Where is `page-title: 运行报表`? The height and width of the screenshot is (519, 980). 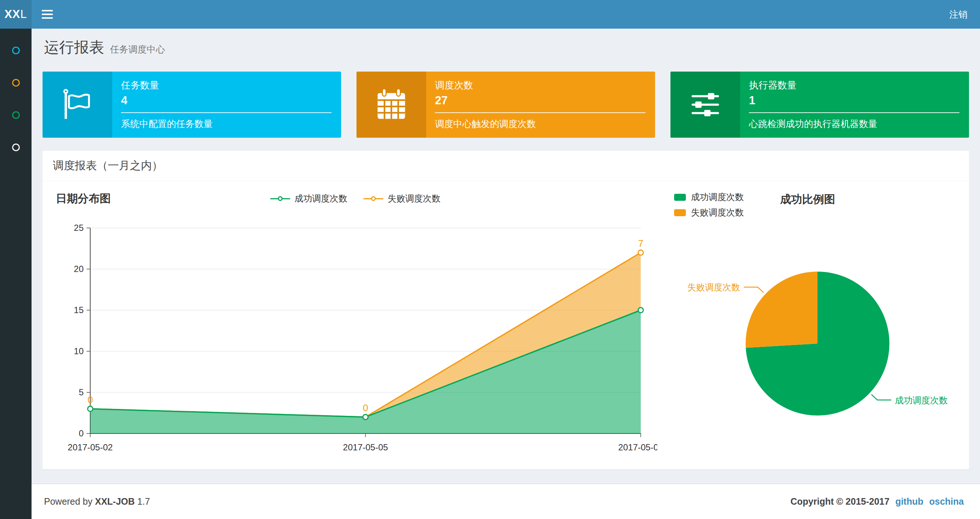
page-title: 运行报表 is located at coordinates (74, 47).